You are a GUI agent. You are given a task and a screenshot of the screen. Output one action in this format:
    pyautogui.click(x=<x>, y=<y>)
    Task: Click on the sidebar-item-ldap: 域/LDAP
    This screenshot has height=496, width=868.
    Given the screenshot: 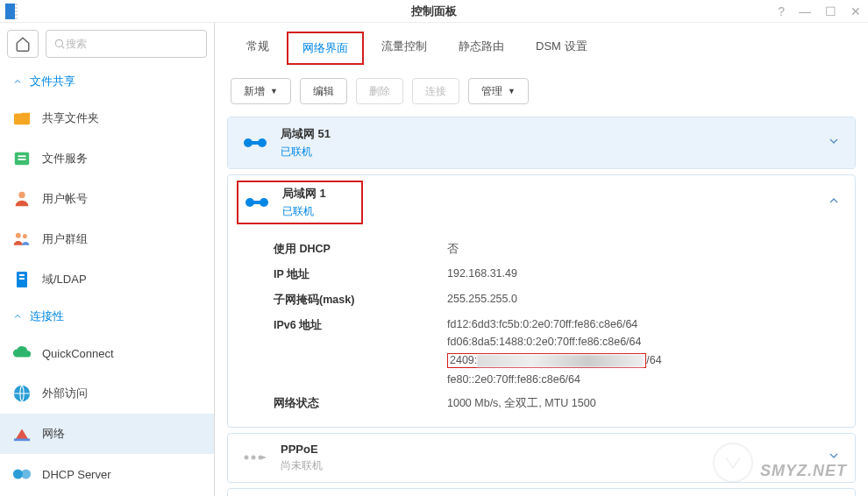 What is the action you would take?
    pyautogui.click(x=107, y=280)
    